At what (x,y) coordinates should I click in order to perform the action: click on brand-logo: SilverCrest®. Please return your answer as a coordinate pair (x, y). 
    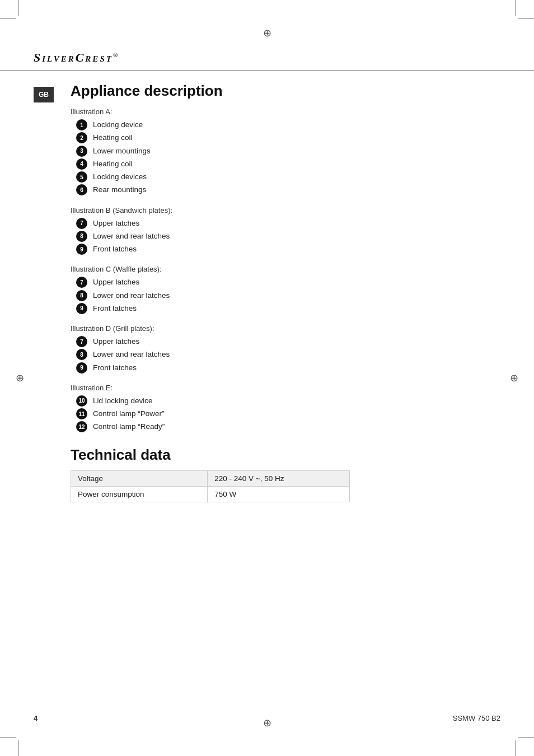
    Looking at the image, I should click on (76, 57).